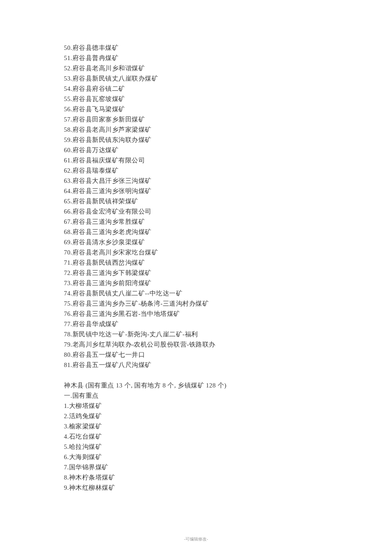 The height and width of the screenshot is (555, 392). Describe the element at coordinates (196, 344) in the screenshot. I see `list-item: 79.老高川乡红草沟联办-农机公司股份联营-铁路联办` at that location.